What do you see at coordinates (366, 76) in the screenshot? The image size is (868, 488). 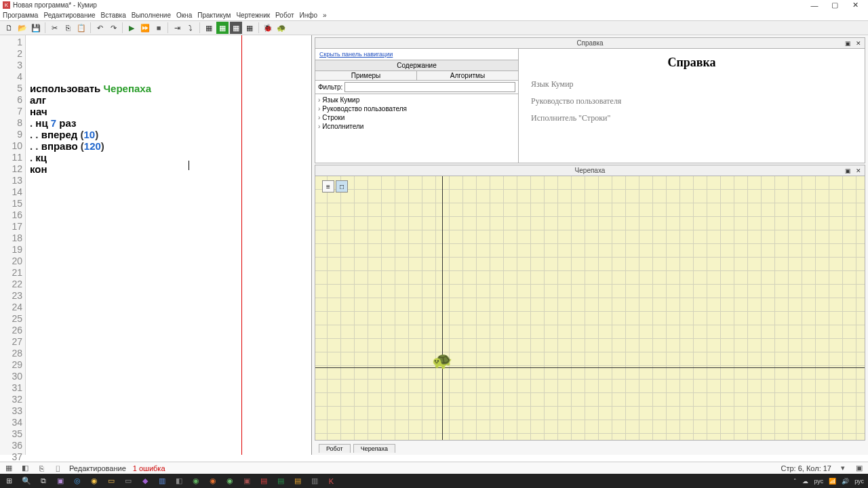 I see `help-subtab-Примеры: Примеры` at bounding box center [366, 76].